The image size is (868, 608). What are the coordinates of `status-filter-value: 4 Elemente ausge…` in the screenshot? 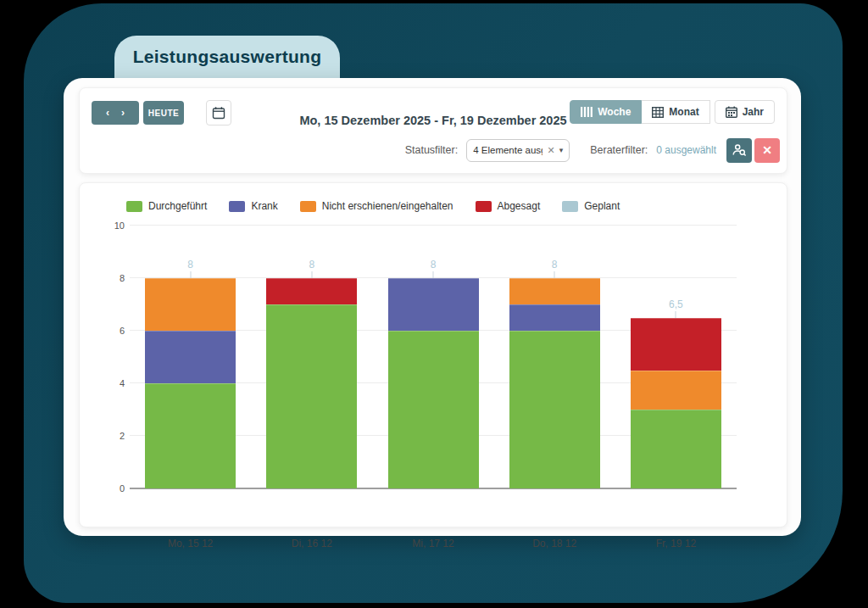 It's located at (508, 150).